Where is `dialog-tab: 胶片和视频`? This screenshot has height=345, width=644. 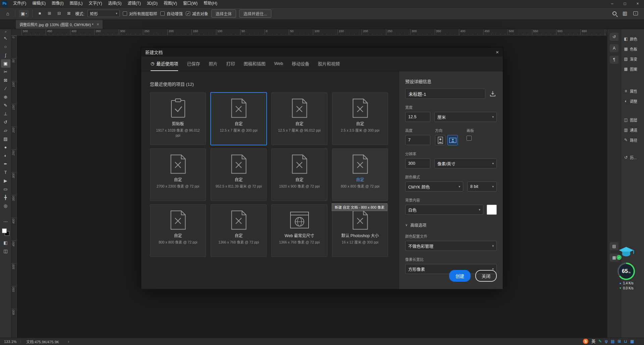 dialog-tab: 胶片和视频 is located at coordinates (329, 64).